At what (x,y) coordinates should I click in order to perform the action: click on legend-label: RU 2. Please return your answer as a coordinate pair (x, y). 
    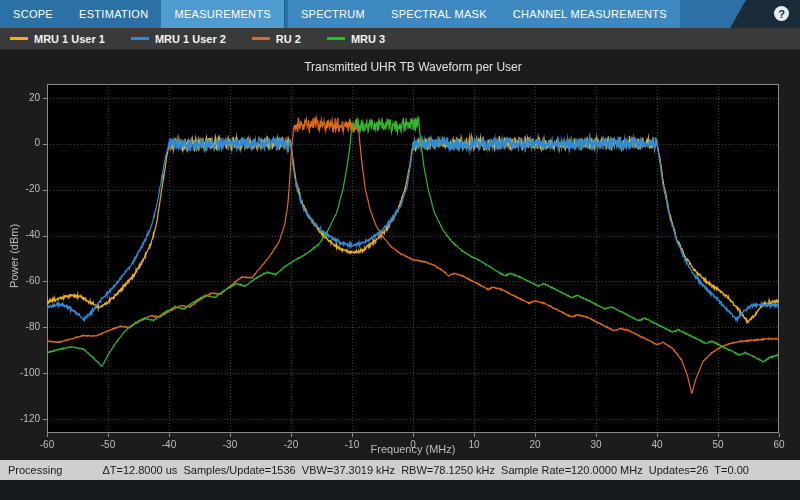
    Looking at the image, I should click on (288, 39).